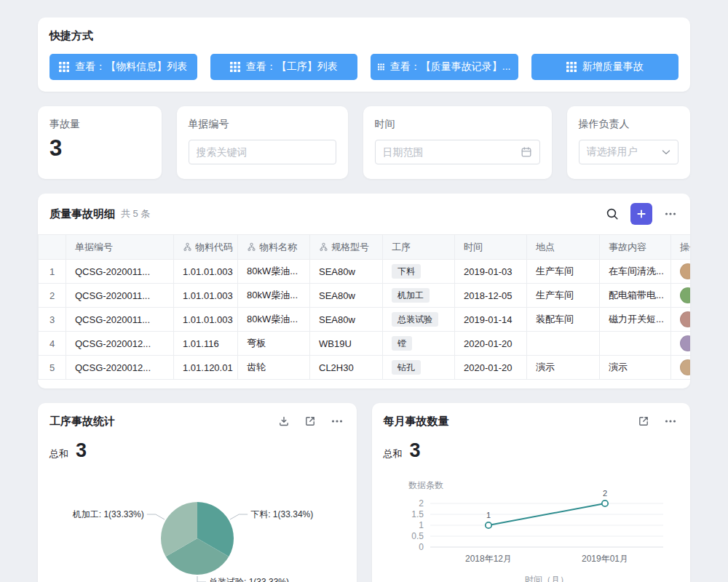 This screenshot has height=582, width=728. Describe the element at coordinates (284, 67) in the screenshot. I see `shortcut-button-1: 查看：【工序】列表` at that location.